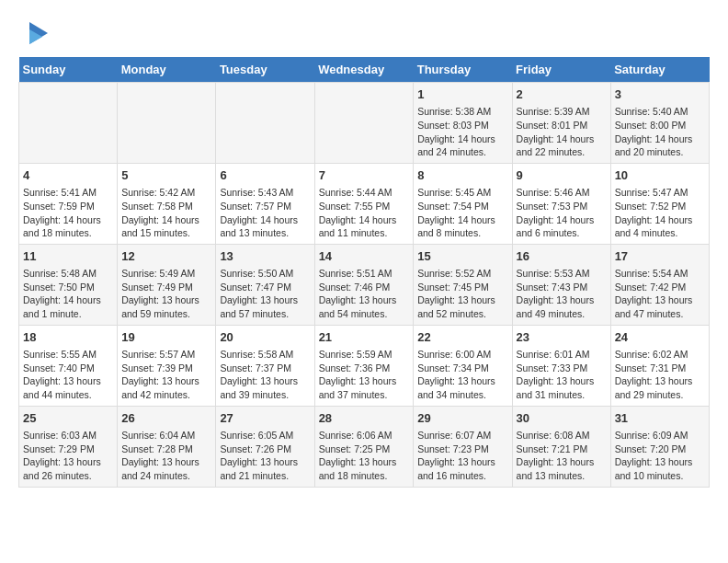  What do you see at coordinates (265, 213) in the screenshot?
I see `day-content: Sunrise: 5:43 AMSunset: 7:57 PMDaylight:…` at bounding box center [265, 213].